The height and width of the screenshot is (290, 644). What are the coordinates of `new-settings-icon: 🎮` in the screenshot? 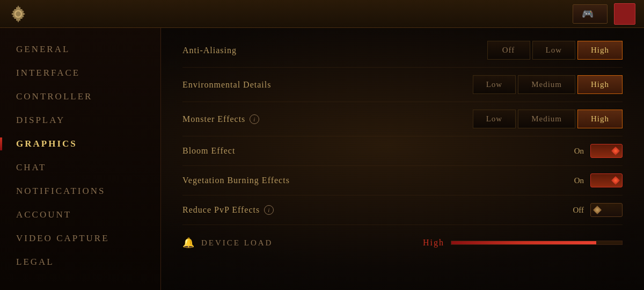 It's located at (588, 14).